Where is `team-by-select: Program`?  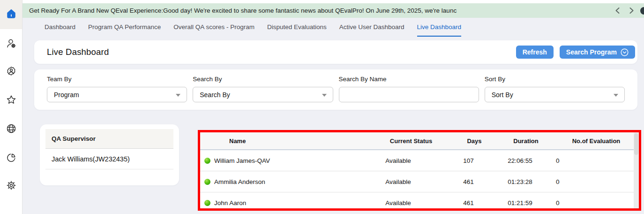 team-by-select: Program is located at coordinates (117, 95).